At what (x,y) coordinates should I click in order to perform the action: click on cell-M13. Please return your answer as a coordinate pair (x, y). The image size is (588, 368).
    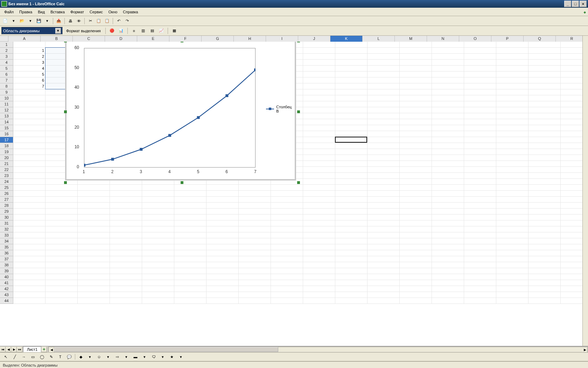
    Looking at the image, I should click on (416, 116).